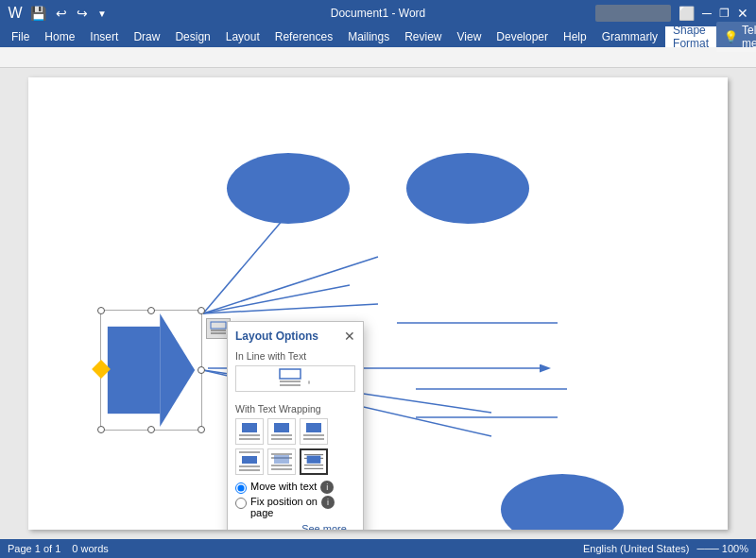 The image size is (756, 558). What do you see at coordinates (378, 13) in the screenshot?
I see `title-bar: W 💾 ↩ ↪ ▼ Document1 - Word ⬜ ─ ❐ ✕` at bounding box center [378, 13].